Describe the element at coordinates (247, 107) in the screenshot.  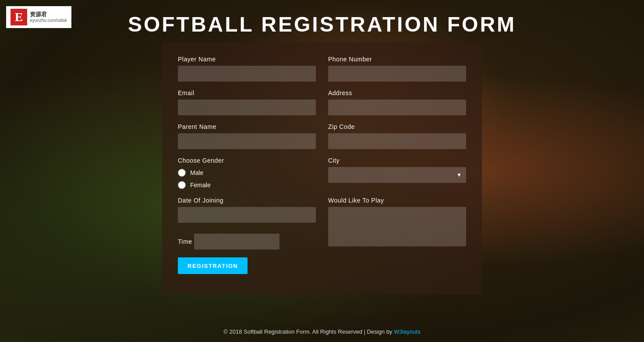
I see `email-input` at that location.